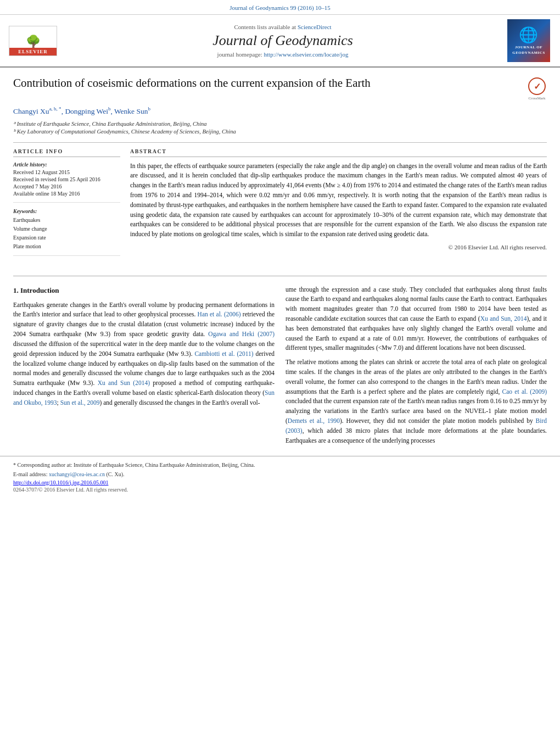 This screenshot has height=742, width=560. Describe the element at coordinates (338, 247) in the screenshot. I see `copyright-notice: © 2016 Elsevier Ltd. All rights reserved…` at that location.